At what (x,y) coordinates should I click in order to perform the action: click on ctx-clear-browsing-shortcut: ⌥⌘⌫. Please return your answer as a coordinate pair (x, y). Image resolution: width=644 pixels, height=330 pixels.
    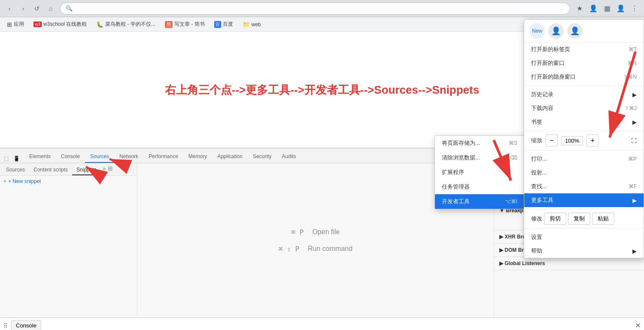
    Looking at the image, I should click on (508, 158).